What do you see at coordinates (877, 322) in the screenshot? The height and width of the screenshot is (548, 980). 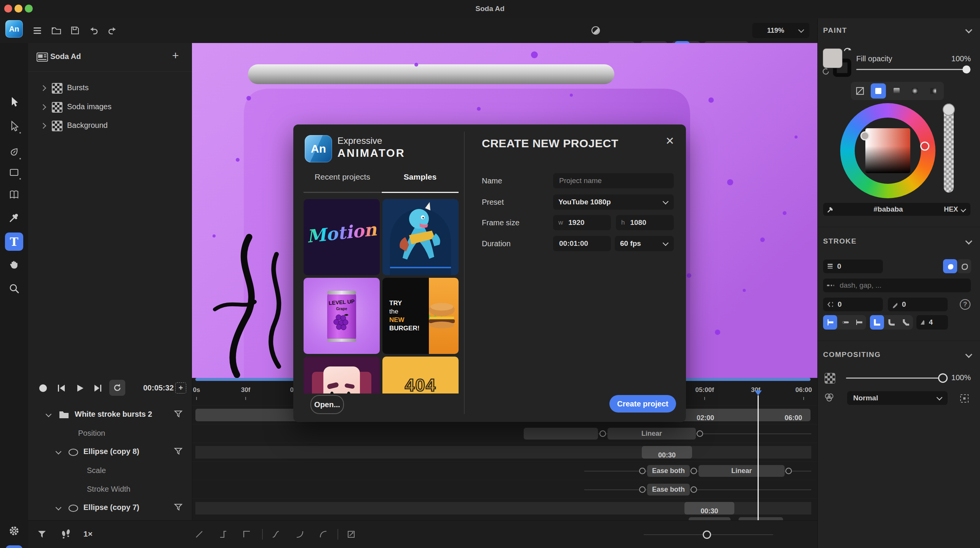 I see `join-miter-button` at bounding box center [877, 322].